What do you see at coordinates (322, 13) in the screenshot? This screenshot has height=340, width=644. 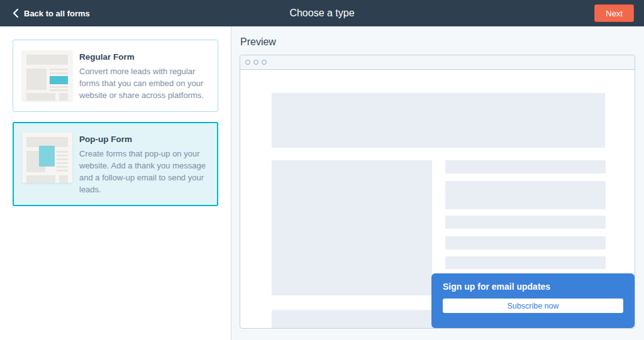 I see `page-title: Choose a type` at bounding box center [322, 13].